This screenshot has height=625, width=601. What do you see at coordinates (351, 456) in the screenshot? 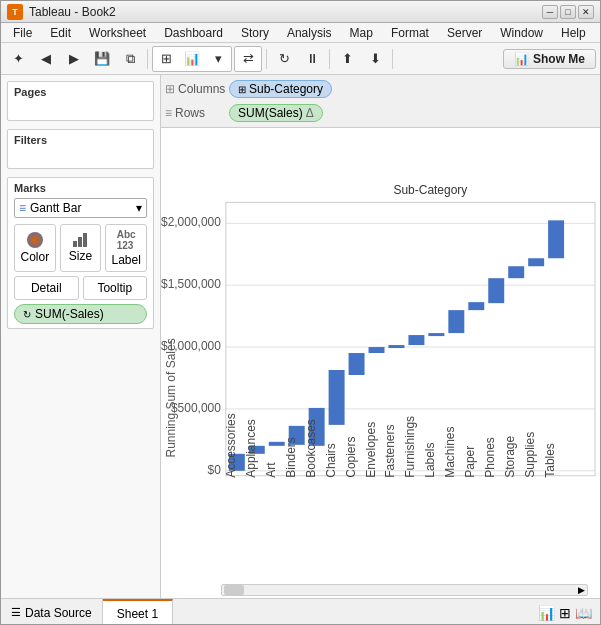
I see `svg-text: Copiers` at bounding box center [351, 456].